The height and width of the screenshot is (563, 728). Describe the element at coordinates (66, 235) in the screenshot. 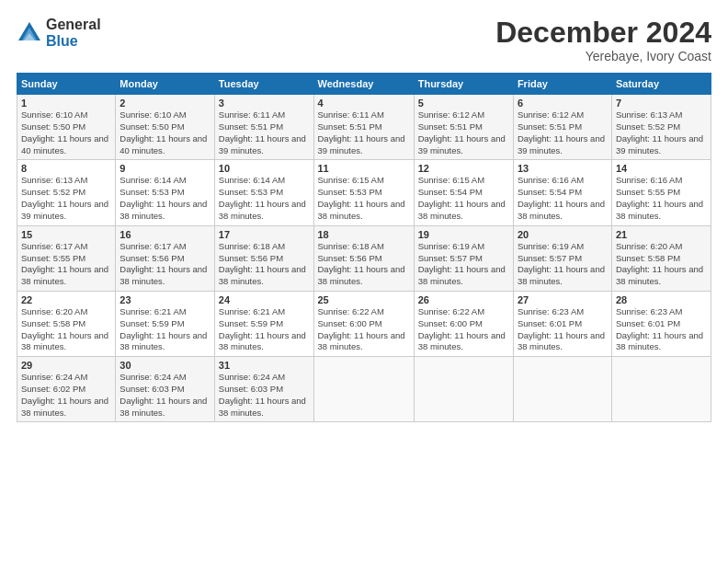

I see `day-number: 15` at that location.